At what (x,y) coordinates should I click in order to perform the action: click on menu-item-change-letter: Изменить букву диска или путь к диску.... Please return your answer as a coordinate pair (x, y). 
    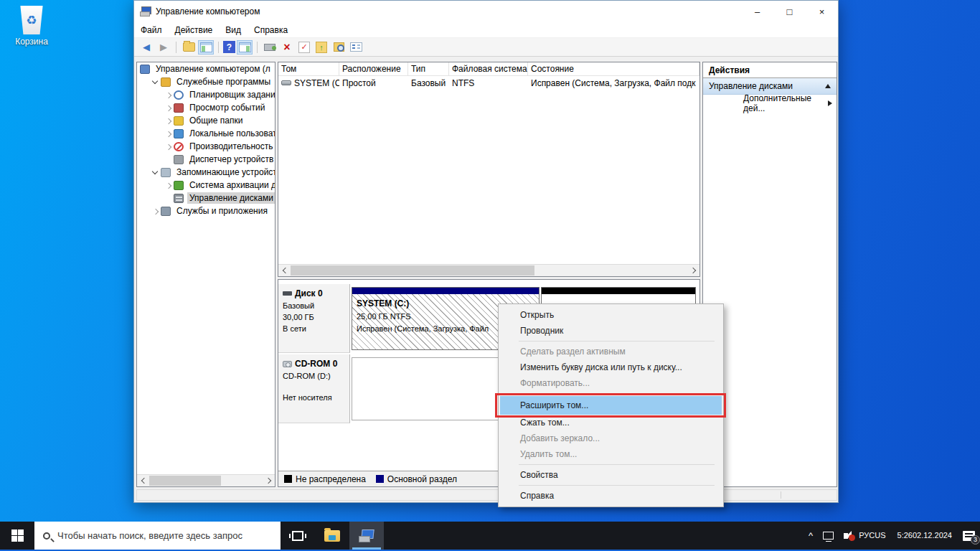
    Looking at the image, I should click on (611, 367).